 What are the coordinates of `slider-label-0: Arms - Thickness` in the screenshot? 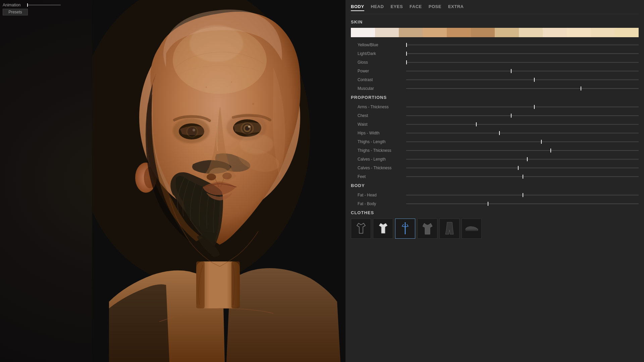 It's located at (378, 107).